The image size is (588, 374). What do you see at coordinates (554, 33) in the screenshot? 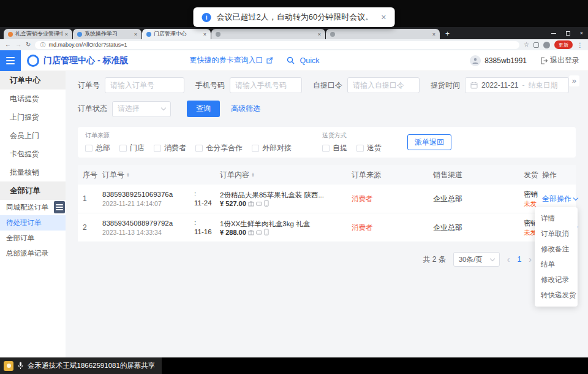
I see `window-minimize-icon` at bounding box center [554, 33].